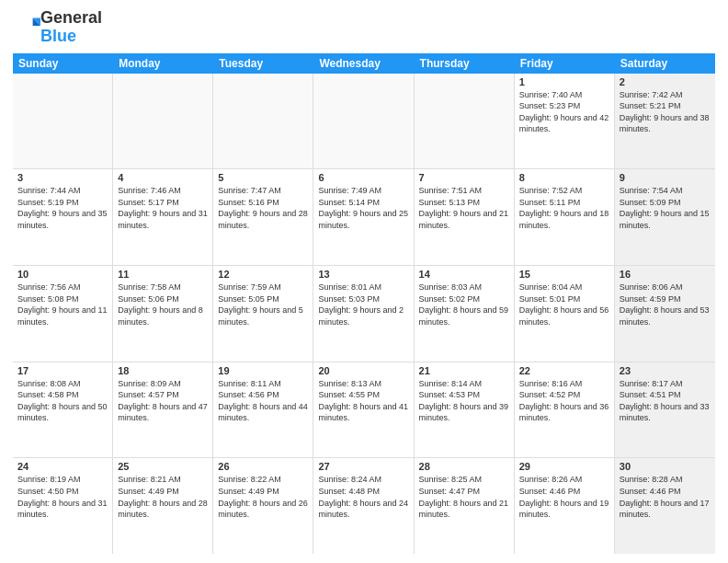  I want to click on day-info: Sunrise: 8:19 AM Sunset: 4:50 PM Dayligh…, so click(63, 497).